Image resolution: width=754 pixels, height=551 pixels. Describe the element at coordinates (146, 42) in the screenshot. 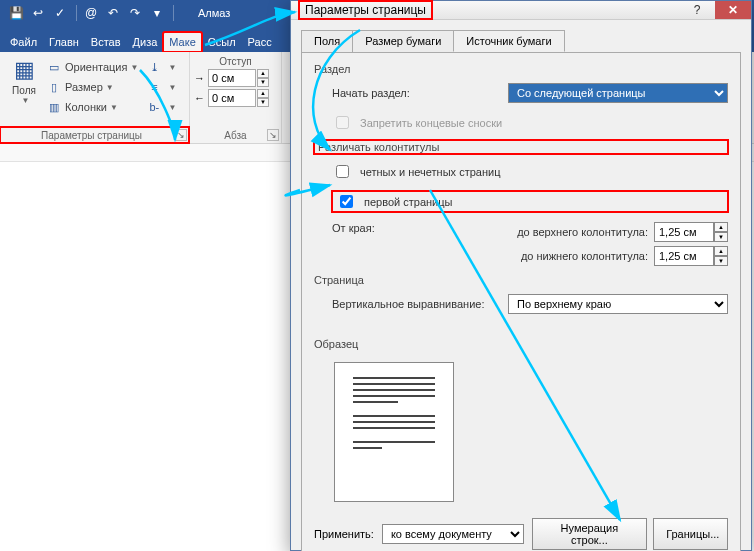

I see `tab-design: Диза` at that location.